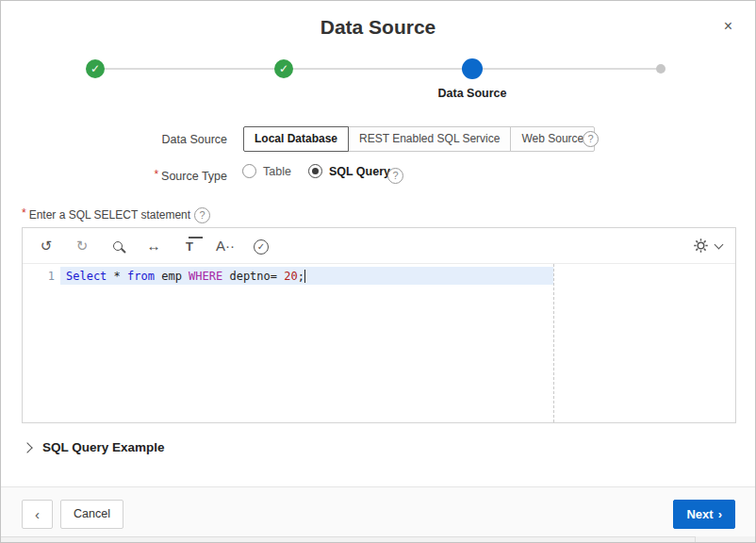  What do you see at coordinates (202, 215) in the screenshot?
I see `sql-statement-help-icon: ?` at bounding box center [202, 215].